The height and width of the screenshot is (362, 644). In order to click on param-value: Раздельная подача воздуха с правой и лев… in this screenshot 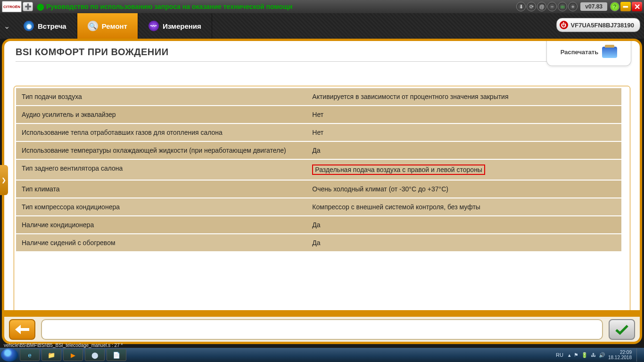, I will do `click(464, 170)`.